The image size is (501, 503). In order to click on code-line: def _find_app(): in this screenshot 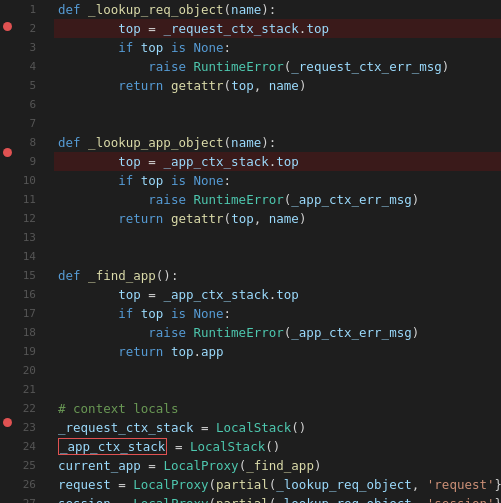, I will do `click(278, 276)`.